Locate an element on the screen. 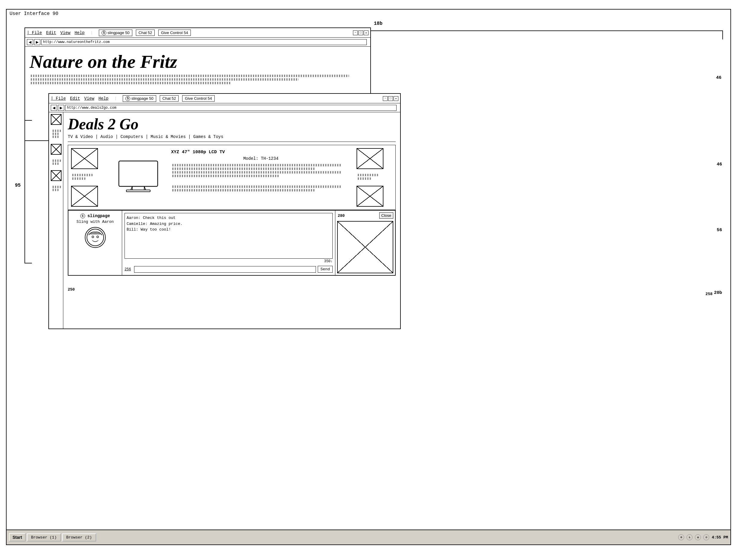  annotation-46-1: 46 is located at coordinates (719, 78).